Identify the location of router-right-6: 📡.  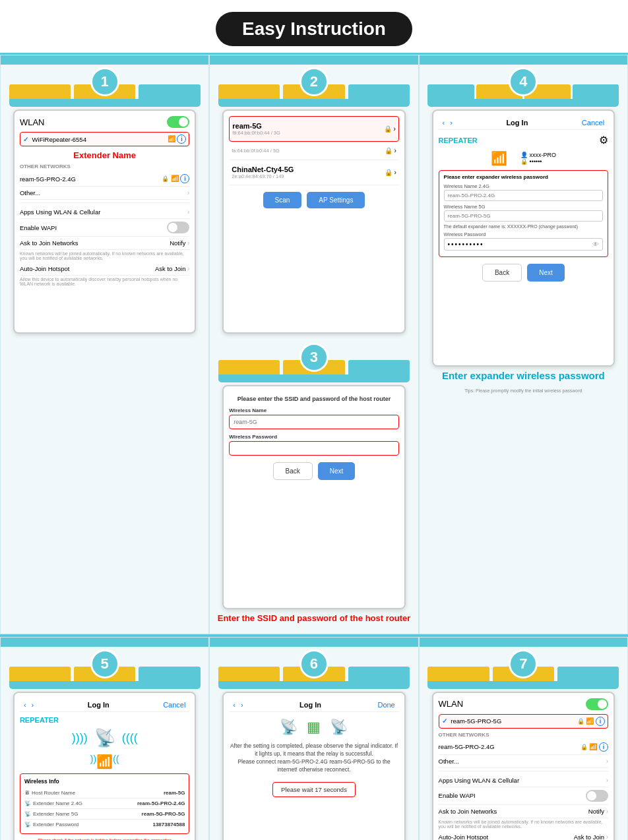
(339, 727).